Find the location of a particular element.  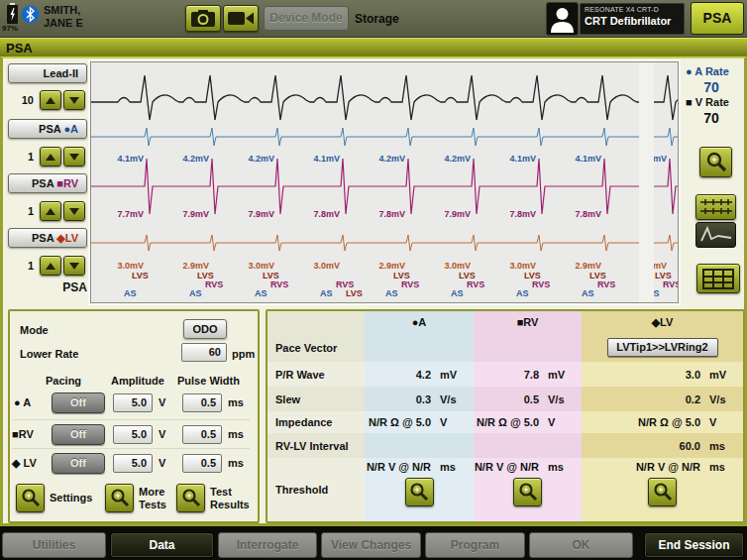

a-gain-up-button is located at coordinates (51, 157).